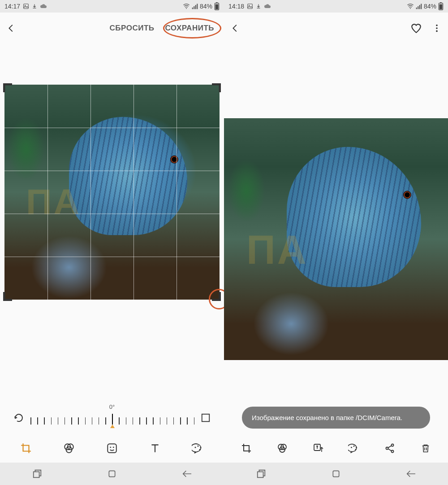 The image size is (448, 485). Describe the element at coordinates (112, 414) in the screenshot. I see `rotation-ruler: 0°` at that location.